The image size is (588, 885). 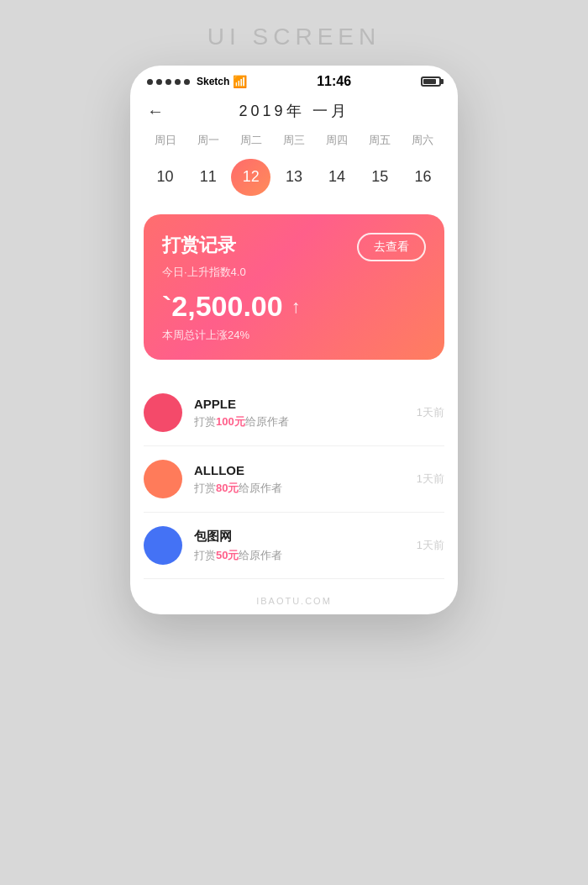 What do you see at coordinates (294, 37) in the screenshot?
I see `page-bg-title: UI SCREEN` at bounding box center [294, 37].